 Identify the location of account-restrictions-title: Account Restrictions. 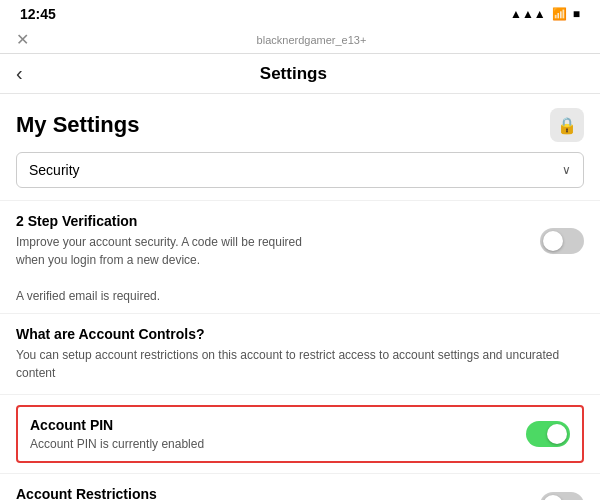
(126, 493).